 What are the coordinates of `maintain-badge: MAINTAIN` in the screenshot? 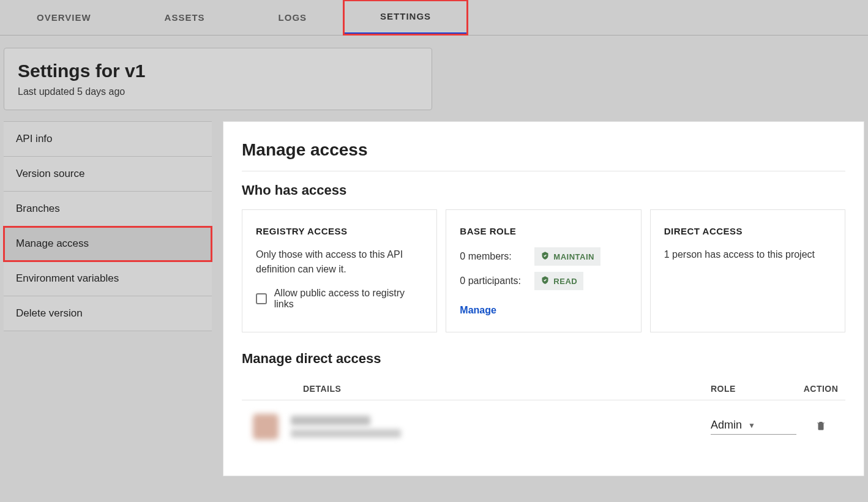 It's located at (567, 257).